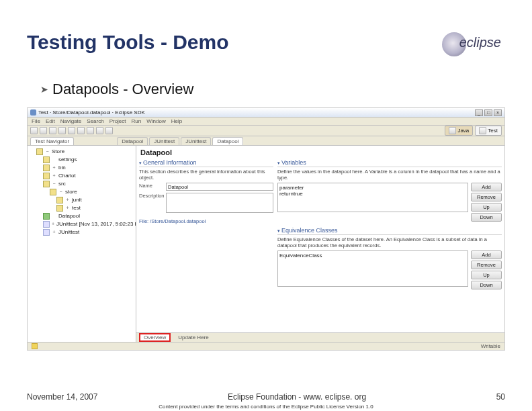 This screenshot has height=411, width=532. I want to click on perspective-test: Test, so click(488, 130).